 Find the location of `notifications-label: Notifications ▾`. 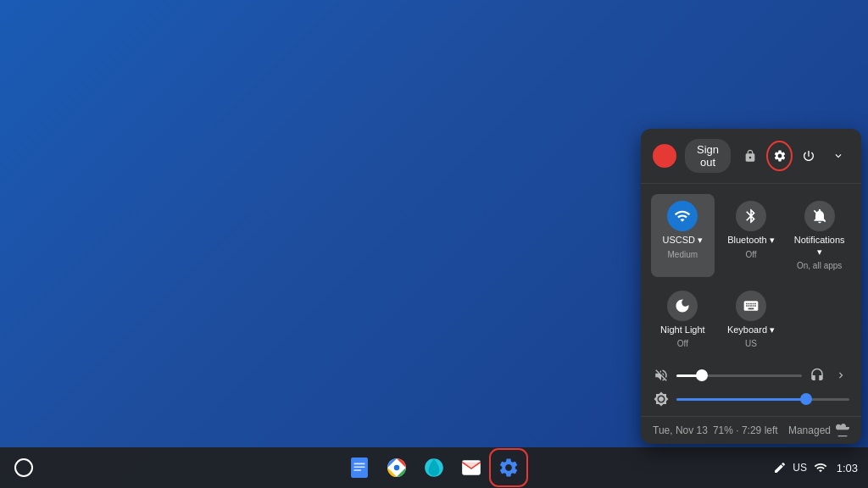

notifications-label: Notifications ▾ is located at coordinates (819, 246).